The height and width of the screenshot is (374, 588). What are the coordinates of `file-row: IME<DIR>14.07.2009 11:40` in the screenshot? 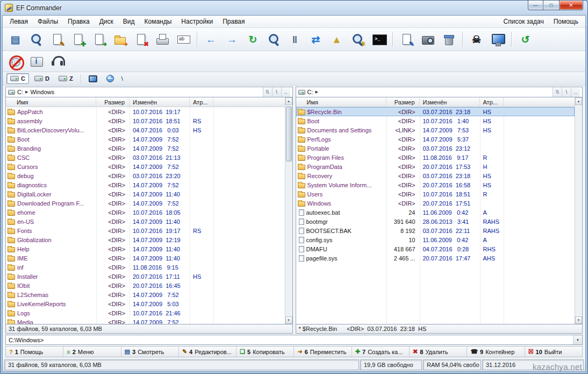 It's located at (145, 258).